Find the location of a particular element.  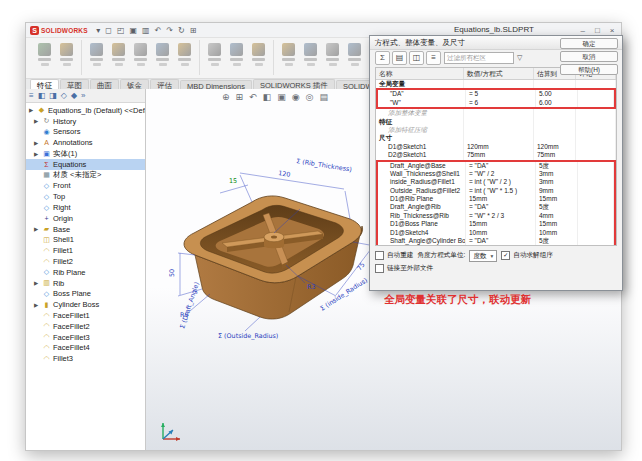

previous-view-icon: ↶ is located at coordinates (253, 97).